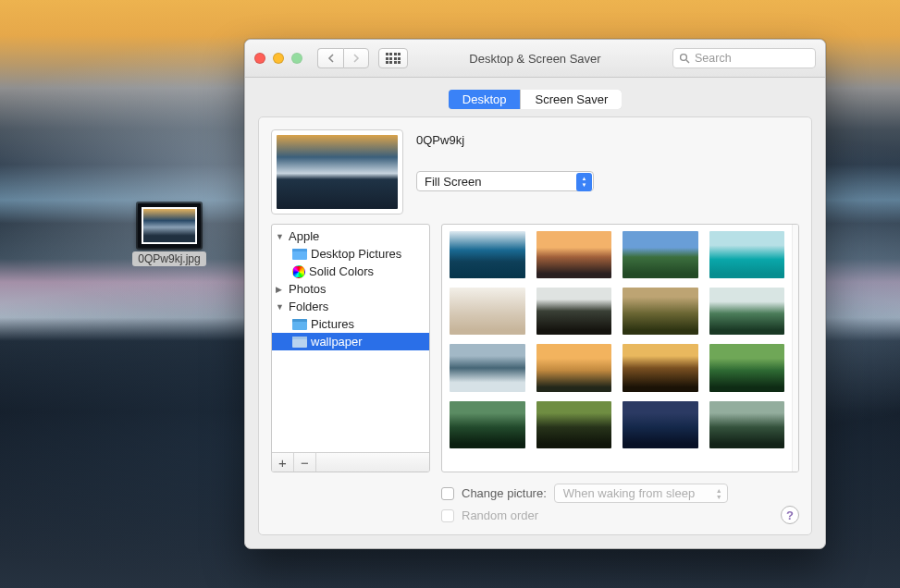 The height and width of the screenshot is (588, 900). What do you see at coordinates (283, 462) in the screenshot?
I see `add-folder-button: +` at bounding box center [283, 462].